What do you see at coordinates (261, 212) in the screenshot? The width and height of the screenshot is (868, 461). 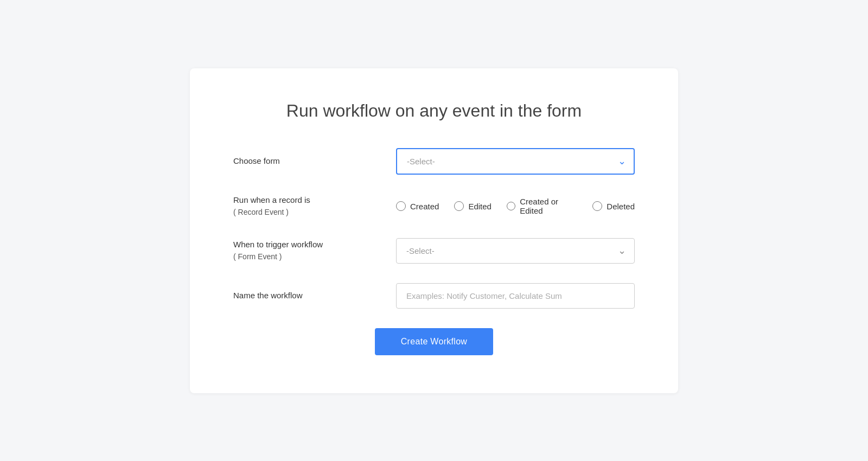 I see `record-event-sub-label: ( Record Event )` at bounding box center [261, 212].